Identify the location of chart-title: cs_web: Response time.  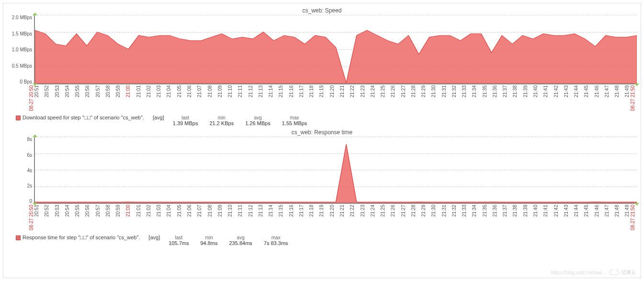
(322, 132).